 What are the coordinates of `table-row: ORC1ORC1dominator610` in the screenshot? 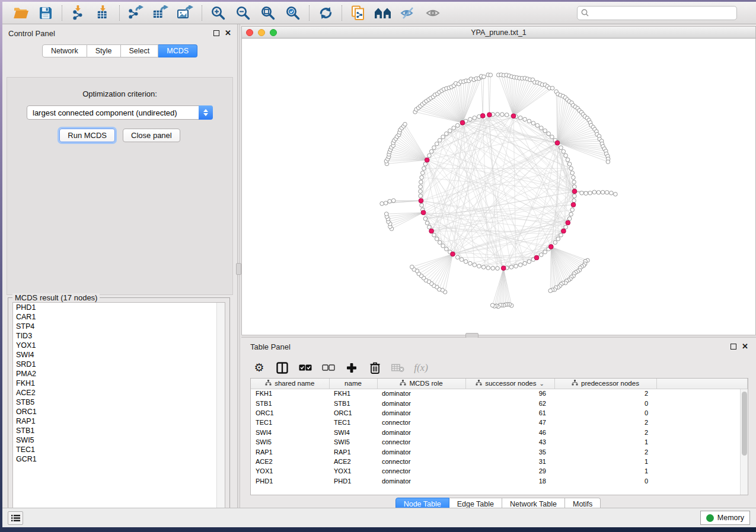 It's located at (499, 413).